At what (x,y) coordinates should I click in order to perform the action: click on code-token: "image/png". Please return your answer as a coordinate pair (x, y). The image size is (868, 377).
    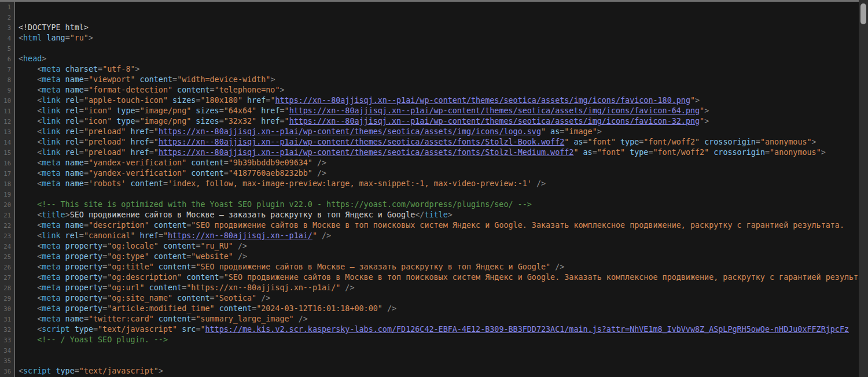
    Looking at the image, I should click on (165, 111).